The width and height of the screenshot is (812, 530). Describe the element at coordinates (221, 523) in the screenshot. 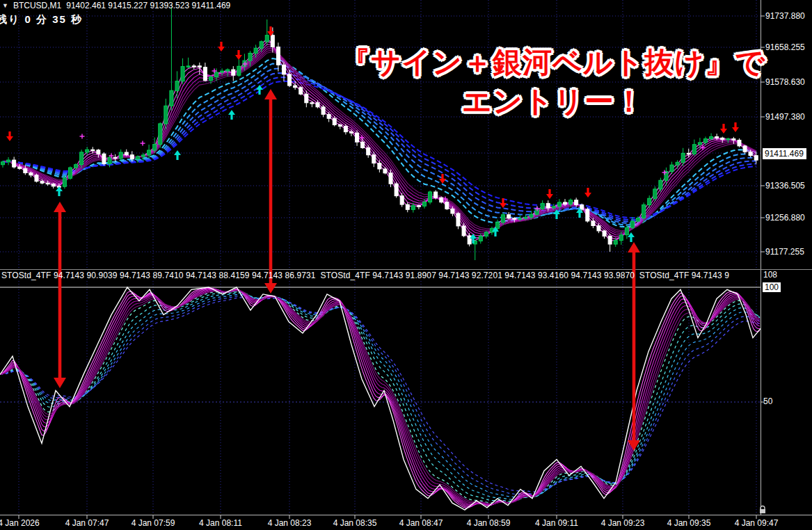

I see `time-axis-label: 4 Jan 08:11` at that location.